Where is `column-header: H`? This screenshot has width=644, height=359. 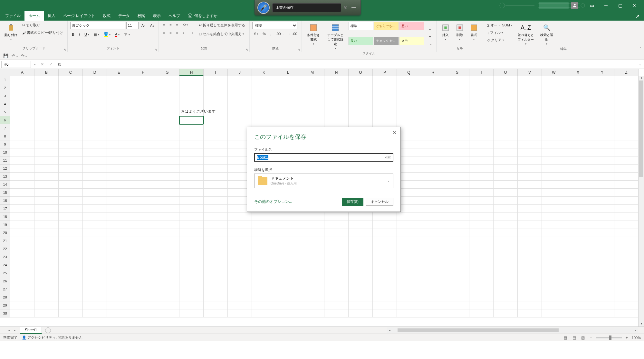
column-header: H is located at coordinates (191, 72).